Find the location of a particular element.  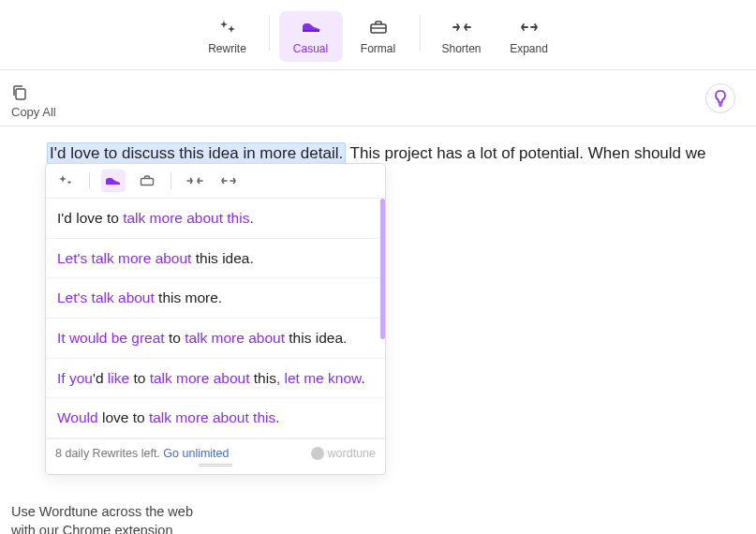

casual-button: Casual is located at coordinates (311, 37).